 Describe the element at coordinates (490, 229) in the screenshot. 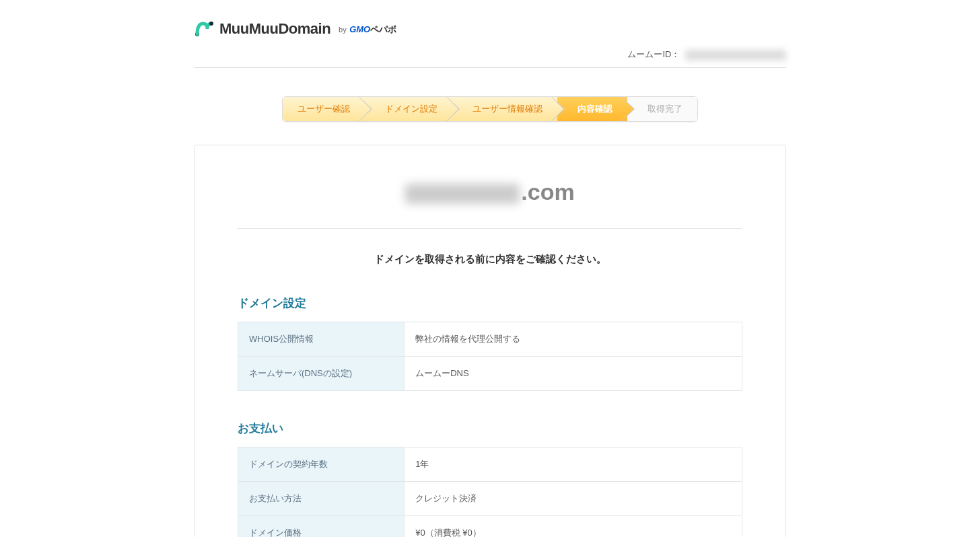

I see `title-divider` at that location.